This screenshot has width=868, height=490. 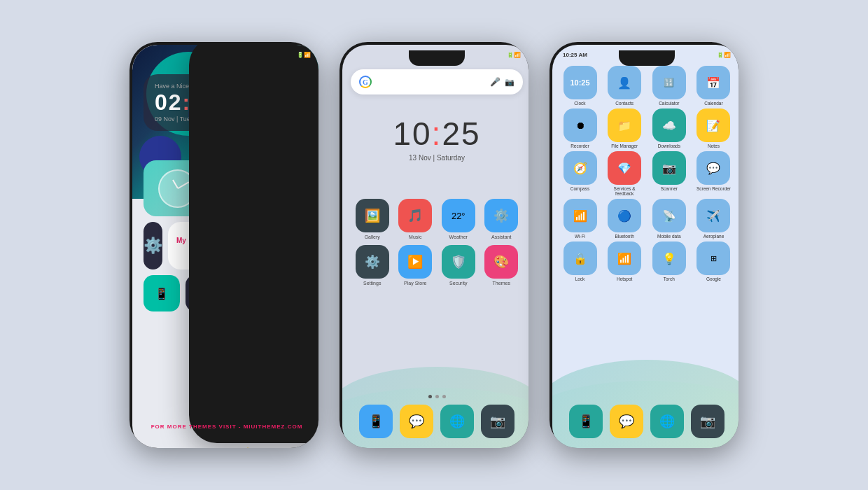 I want to click on scanner-label: Scanner, so click(x=669, y=189).